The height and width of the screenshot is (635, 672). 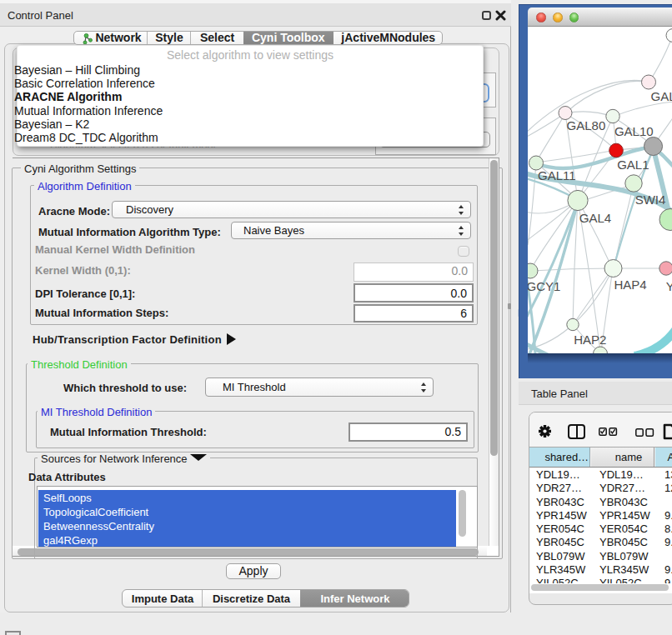 I want to click on svg-text: GAL10, so click(x=634, y=130).